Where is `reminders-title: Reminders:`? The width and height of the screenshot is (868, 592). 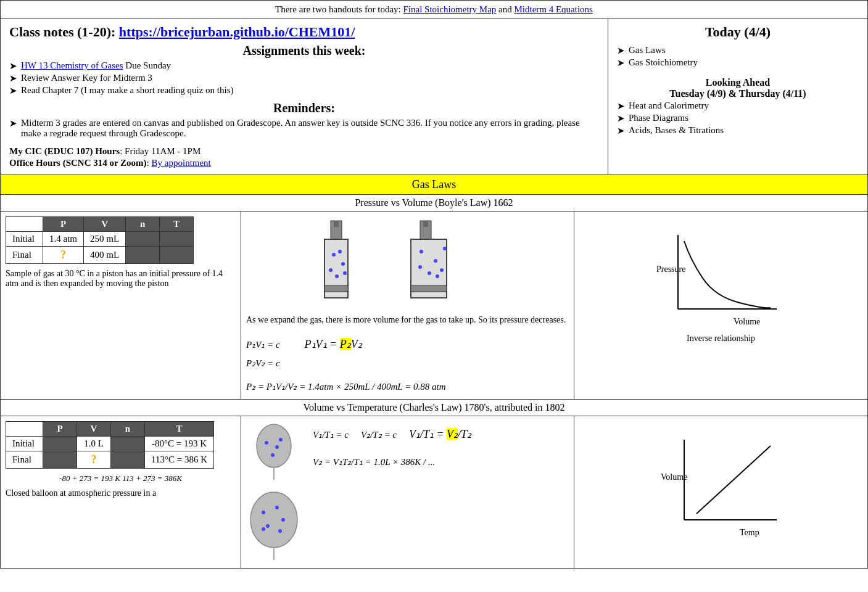
reminders-title: Reminders: is located at coordinates (304, 109).